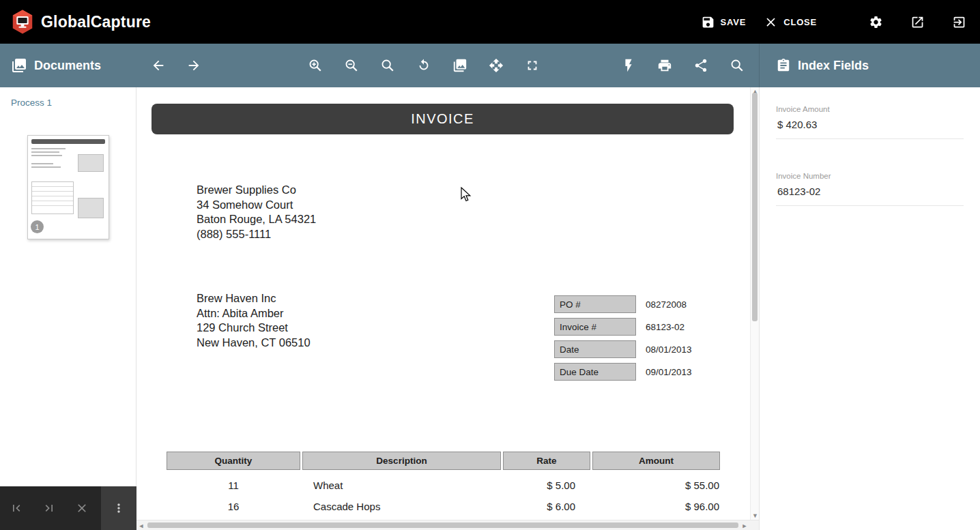  Describe the element at coordinates (68, 65) in the screenshot. I see `documents-title: Documents` at that location.